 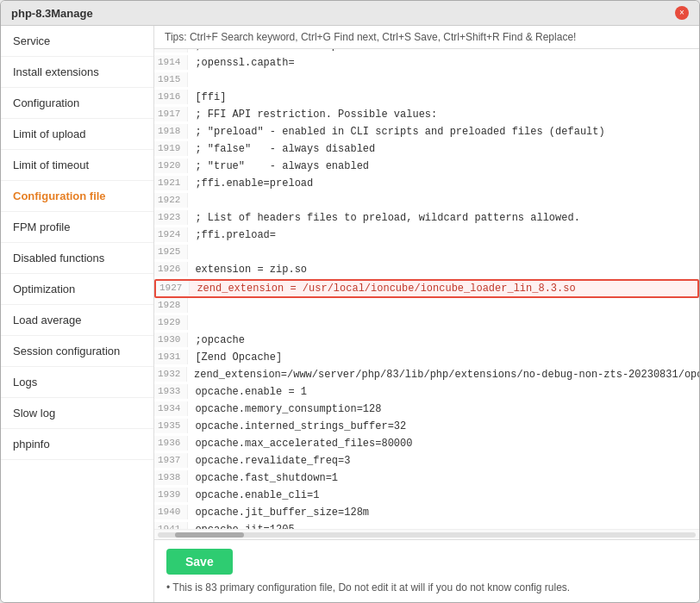 What do you see at coordinates (427, 376) in the screenshot?
I see `code-line: 1932zend_extension=/www/server/php/83/li…` at bounding box center [427, 376].